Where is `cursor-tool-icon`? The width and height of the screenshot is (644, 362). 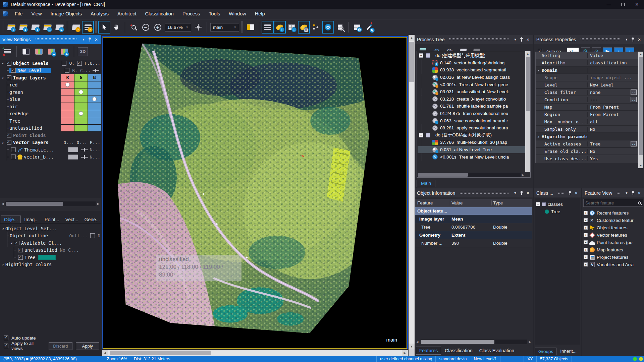
cursor-tool-icon is located at coordinates (104, 27).